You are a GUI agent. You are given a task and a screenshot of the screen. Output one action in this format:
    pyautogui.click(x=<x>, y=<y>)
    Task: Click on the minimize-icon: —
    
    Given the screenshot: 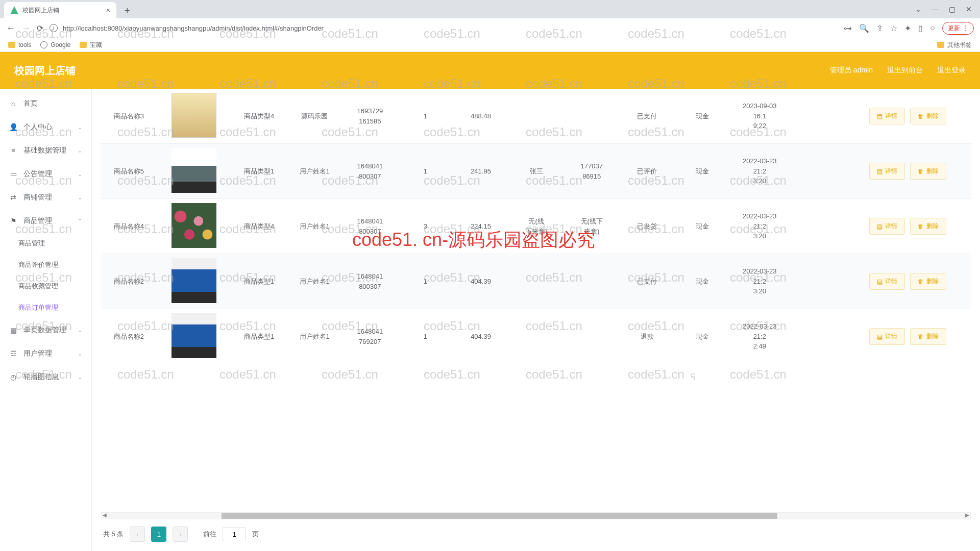 What is the action you would take?
    pyautogui.click(x=935, y=9)
    